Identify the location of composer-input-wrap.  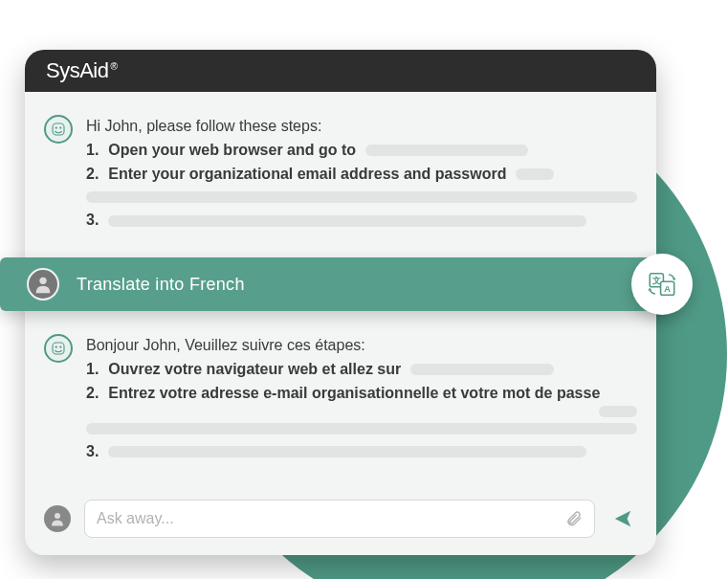
(340, 519).